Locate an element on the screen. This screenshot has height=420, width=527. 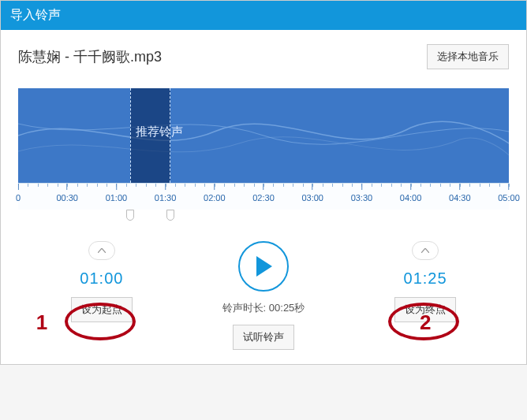
tick: 0 is located at coordinates (18, 197).